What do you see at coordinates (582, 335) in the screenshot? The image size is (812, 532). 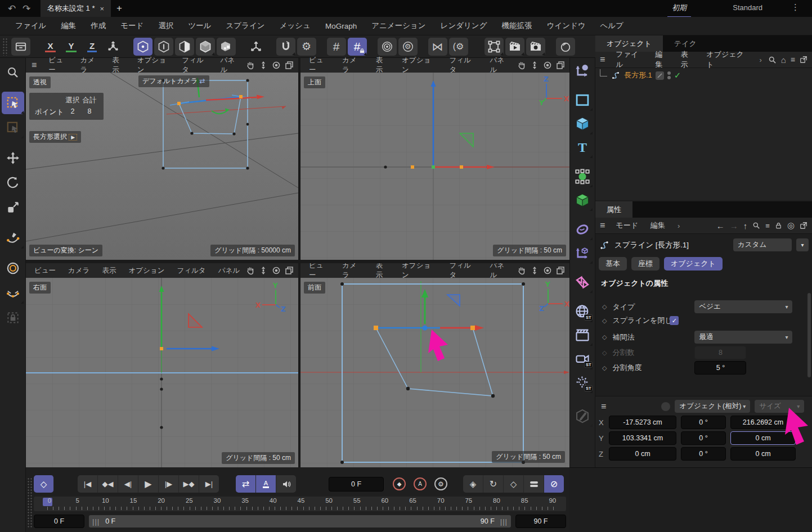 I see `stage-object-tool` at bounding box center [582, 335].